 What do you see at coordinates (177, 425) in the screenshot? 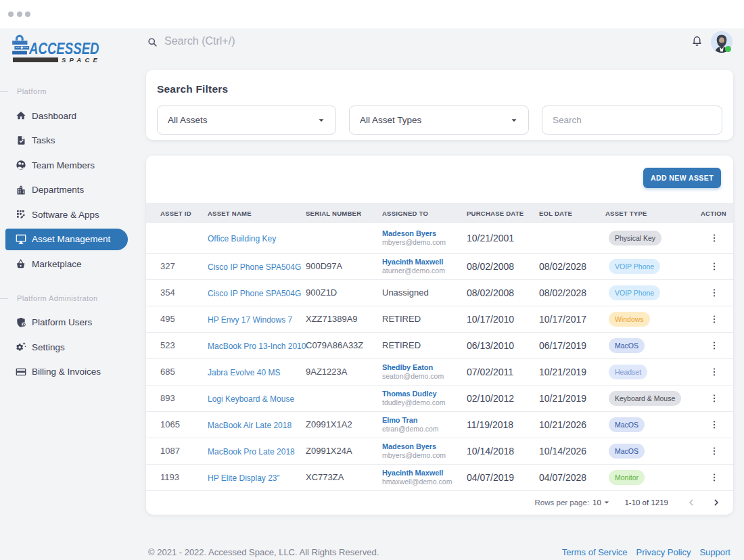
I see `cell-asset-id: 1065` at bounding box center [177, 425].